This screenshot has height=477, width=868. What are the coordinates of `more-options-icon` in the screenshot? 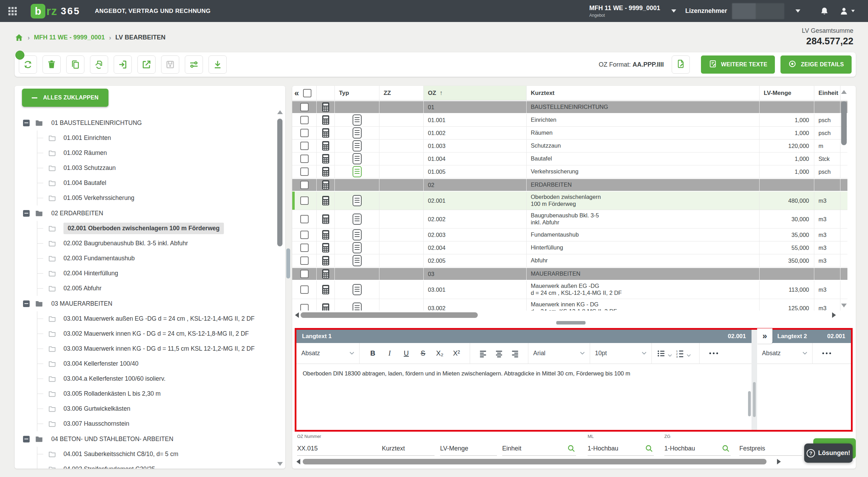 It's located at (827, 353).